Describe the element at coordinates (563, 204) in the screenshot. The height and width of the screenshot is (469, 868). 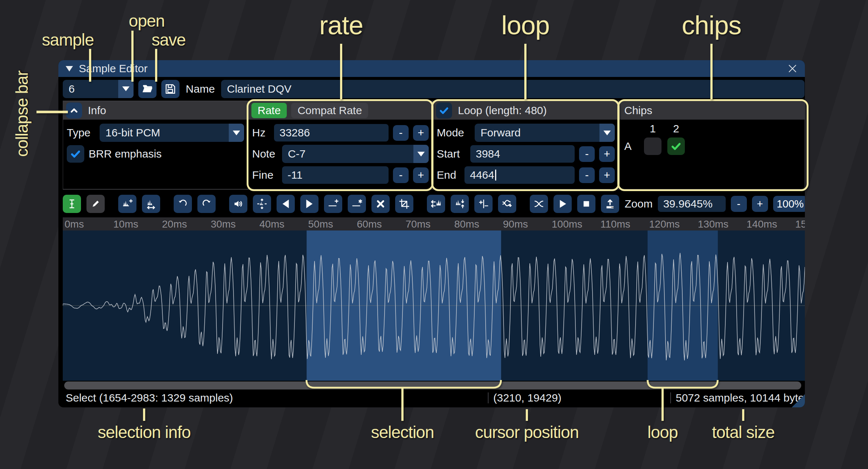
I see `preview-icon` at that location.